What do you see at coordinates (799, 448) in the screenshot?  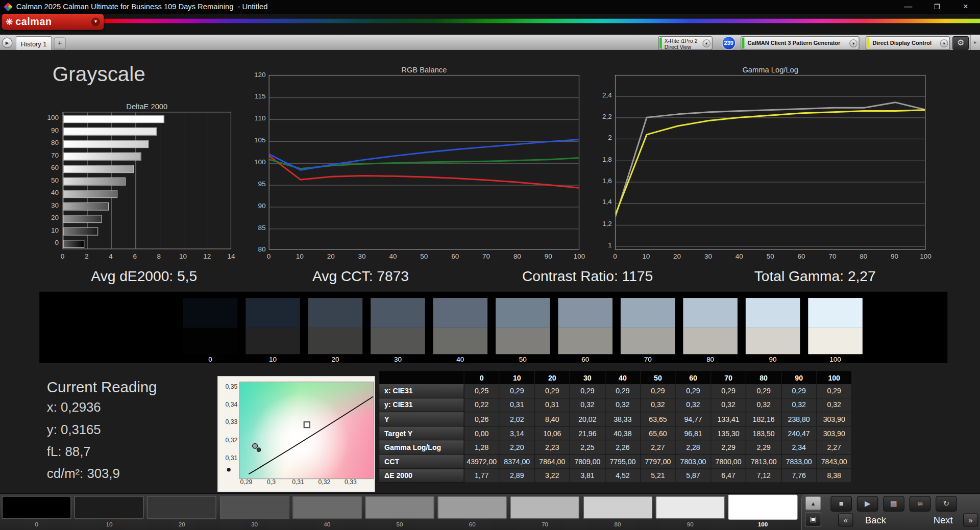 I see `table-cell: 2,34` at bounding box center [799, 448].